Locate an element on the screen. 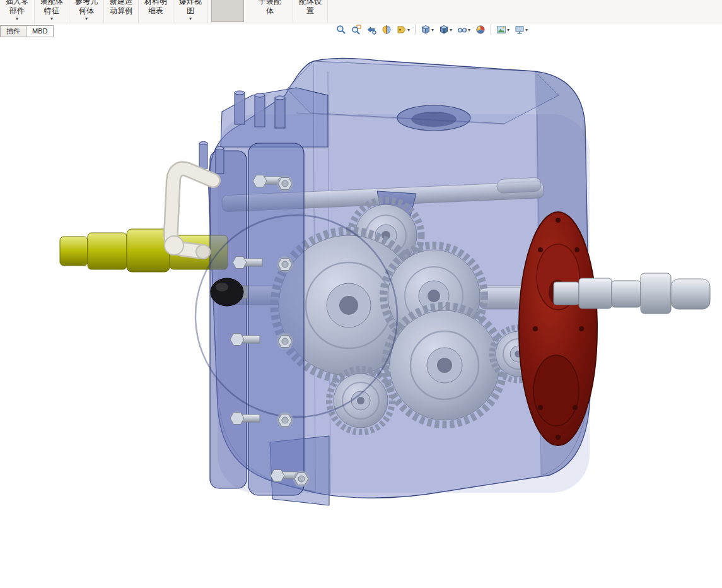 This screenshot has height=588, width=722. view-orientation-icon: ▾ is located at coordinates (428, 30).